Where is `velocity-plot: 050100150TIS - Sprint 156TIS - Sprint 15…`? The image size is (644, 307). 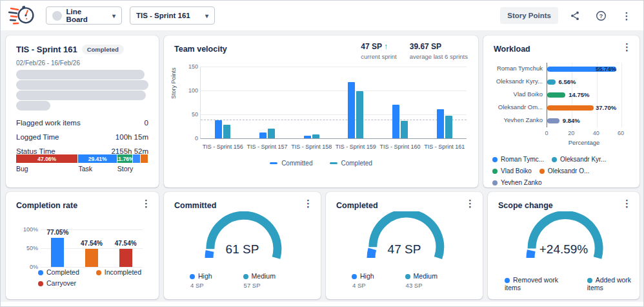 velocity-plot: 050100150TIS - Sprint 156TIS - Sprint 15… is located at coordinates (333, 103).